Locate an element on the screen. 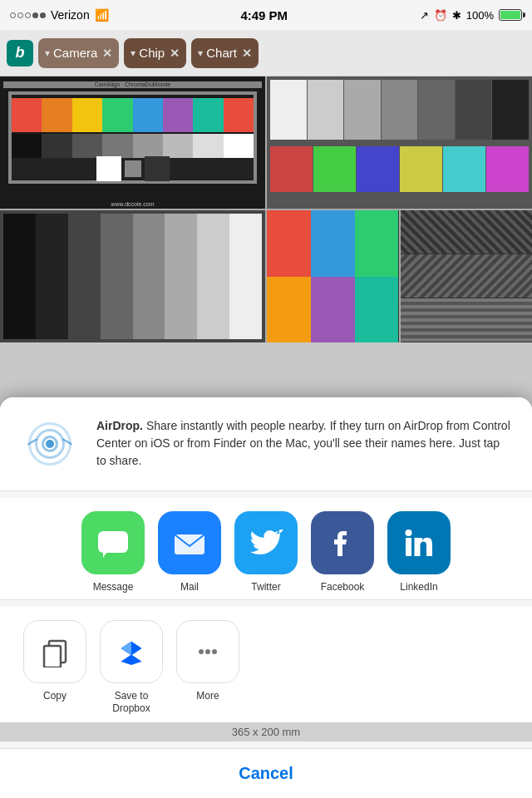 The width and height of the screenshot is (532, 798). message-icon is located at coordinates (113, 543).